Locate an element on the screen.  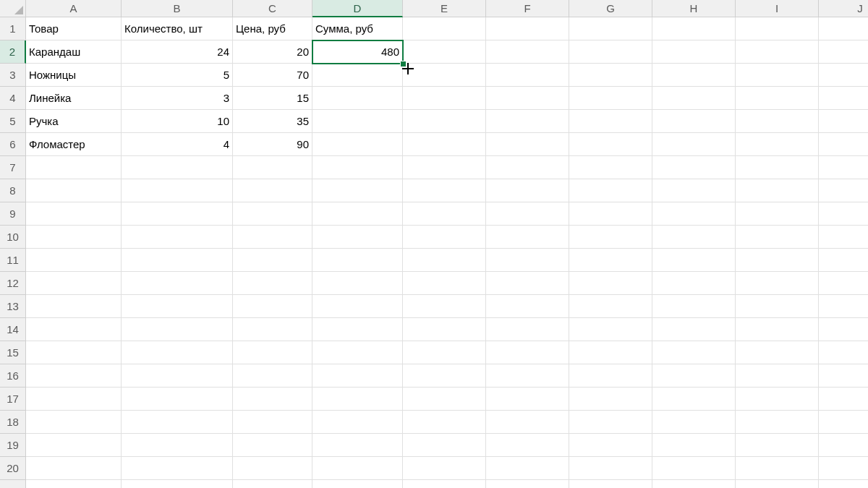
cell-j10 is located at coordinates (843, 237).